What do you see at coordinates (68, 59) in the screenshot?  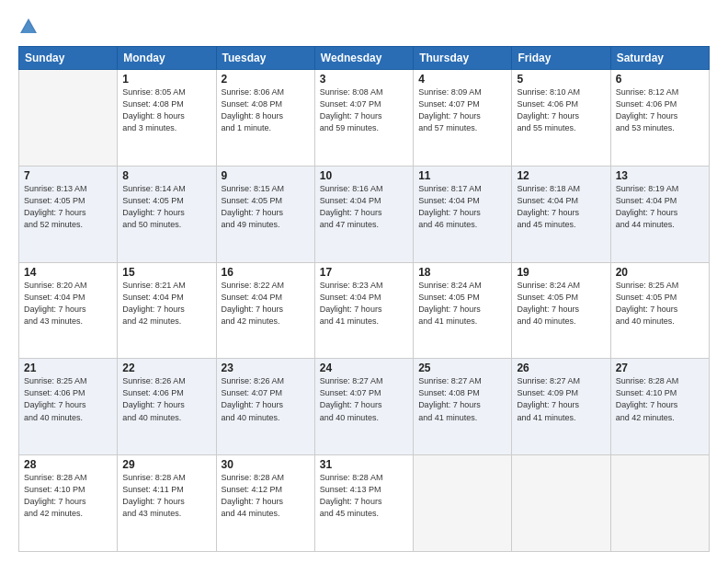 I see `weekday-header-sunday: Sunday` at bounding box center [68, 59].